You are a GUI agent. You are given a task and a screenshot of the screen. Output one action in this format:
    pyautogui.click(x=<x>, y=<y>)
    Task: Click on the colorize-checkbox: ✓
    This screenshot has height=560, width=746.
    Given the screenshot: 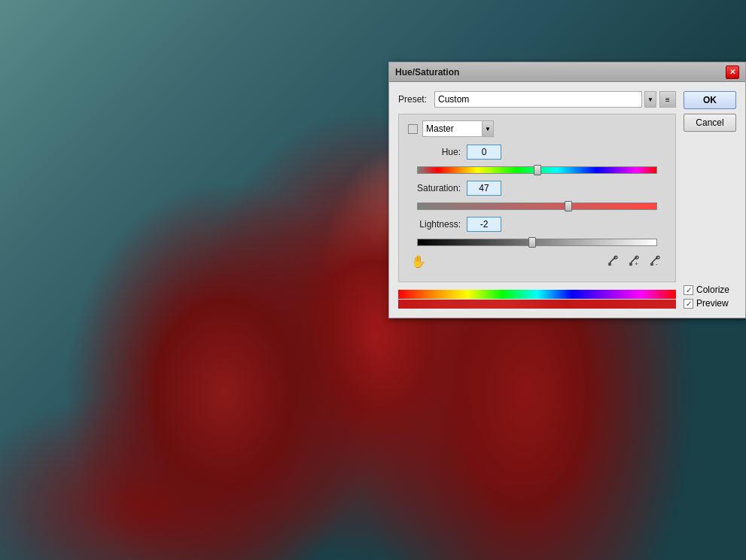 What is the action you would take?
    pyautogui.click(x=688, y=291)
    